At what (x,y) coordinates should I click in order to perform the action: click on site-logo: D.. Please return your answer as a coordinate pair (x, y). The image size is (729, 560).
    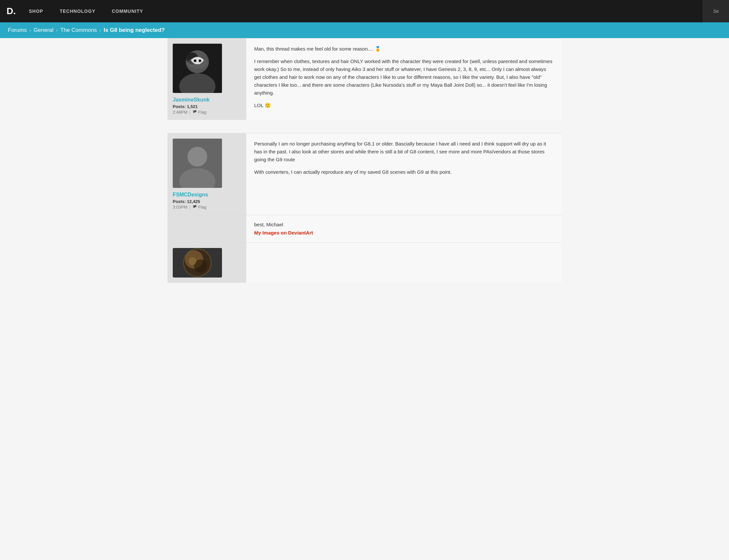
    Looking at the image, I should click on (11, 11).